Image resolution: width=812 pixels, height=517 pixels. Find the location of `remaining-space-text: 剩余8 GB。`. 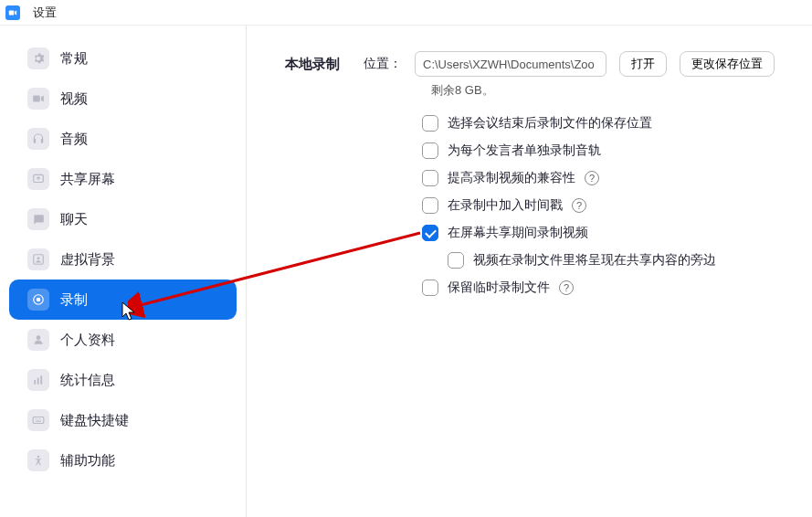

remaining-space-text: 剩余8 GB。 is located at coordinates (610, 90).